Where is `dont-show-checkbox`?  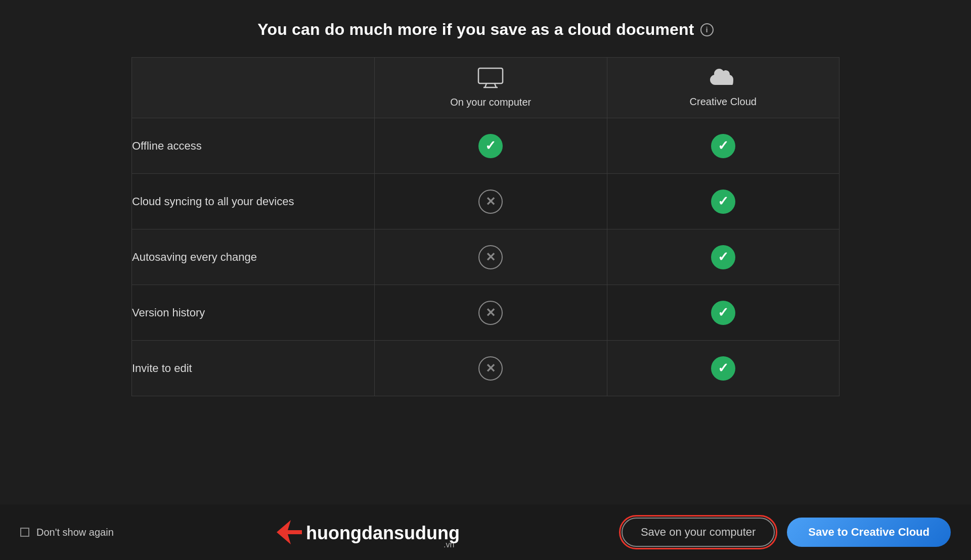
dont-show-checkbox is located at coordinates (25, 532).